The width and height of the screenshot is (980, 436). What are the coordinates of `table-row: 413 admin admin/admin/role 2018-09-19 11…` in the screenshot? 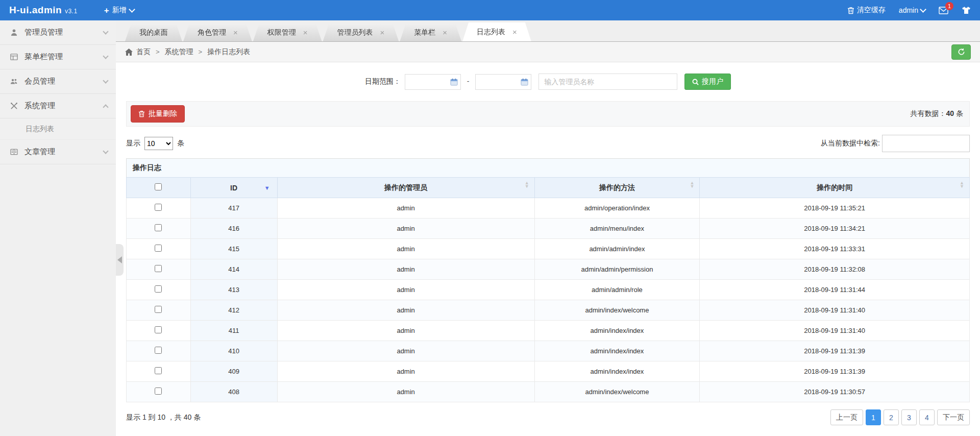 It's located at (548, 290).